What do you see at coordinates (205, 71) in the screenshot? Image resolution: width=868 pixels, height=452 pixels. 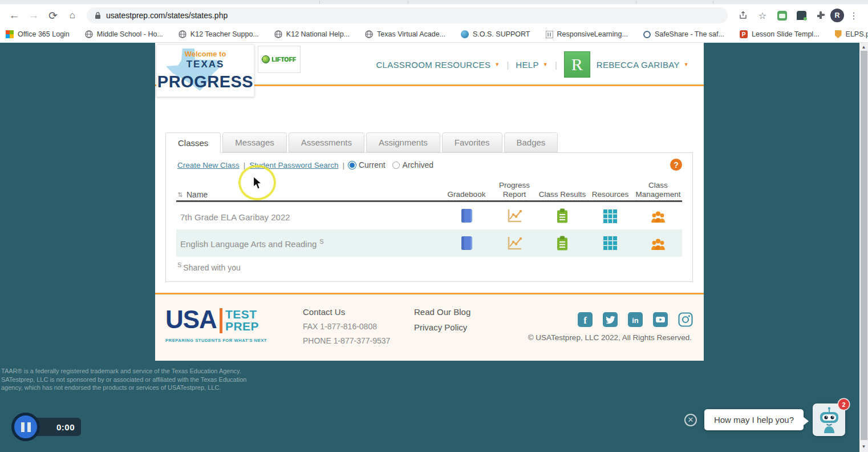 I see `texas-progress-logo: Welcome to TEXAS PROGRESS` at bounding box center [205, 71].